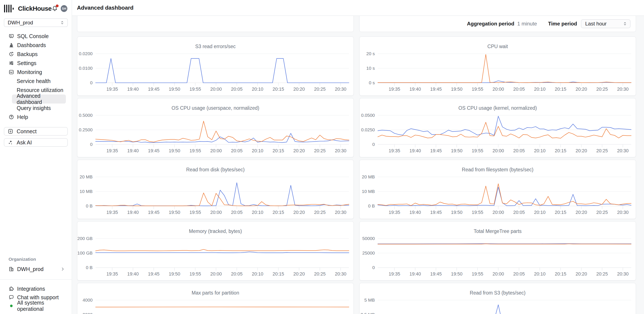 This screenshot has height=314, width=644. Describe the element at coordinates (11, 289) in the screenshot. I see `integrations-puzzle-icon` at that location.